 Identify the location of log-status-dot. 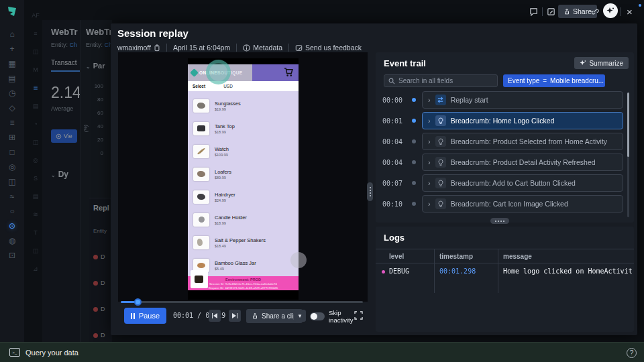
(384, 272).